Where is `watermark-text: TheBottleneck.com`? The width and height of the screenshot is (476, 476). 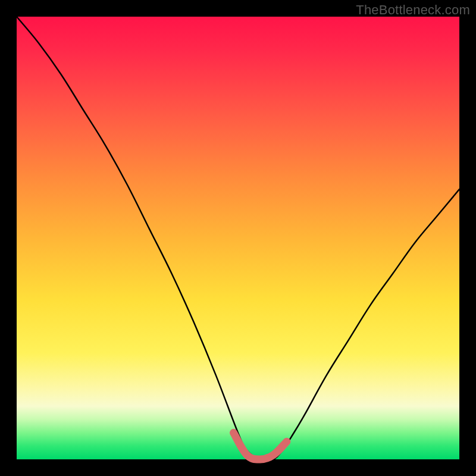 watermark-text: TheBottleneck.com is located at coordinates (413, 10).